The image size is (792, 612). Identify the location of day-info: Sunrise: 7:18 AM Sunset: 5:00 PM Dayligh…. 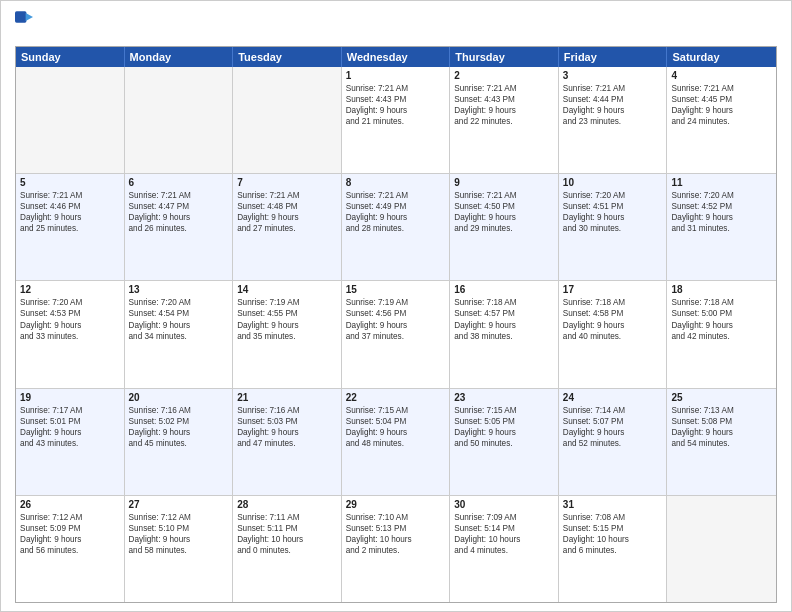
(722, 319).